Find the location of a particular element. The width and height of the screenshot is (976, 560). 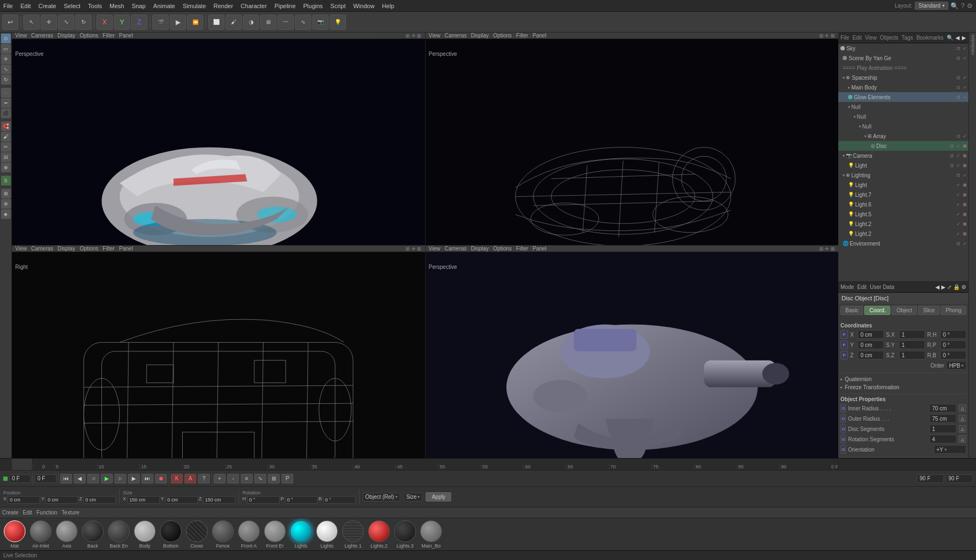

orient-select: +Y ▾ is located at coordinates (950, 449).